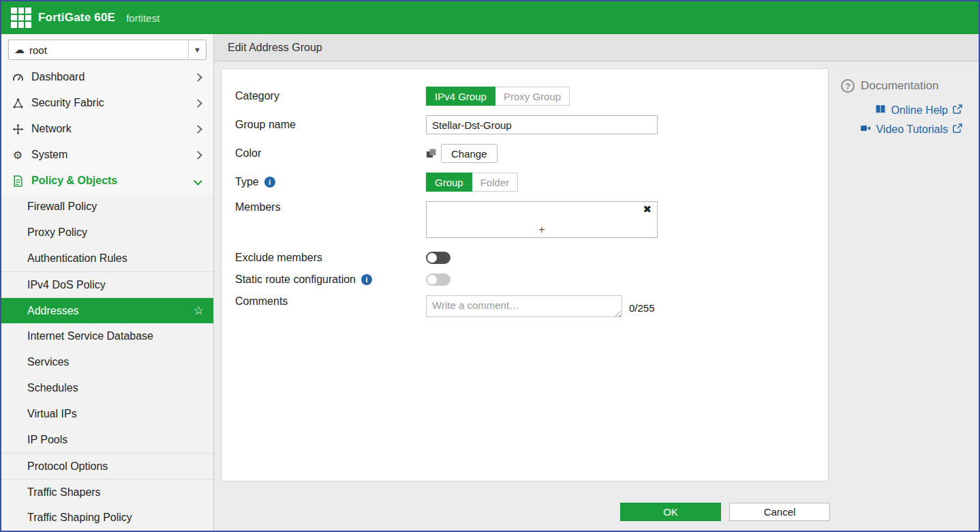 The image size is (980, 532). I want to click on comments-label: Comments, so click(331, 301).